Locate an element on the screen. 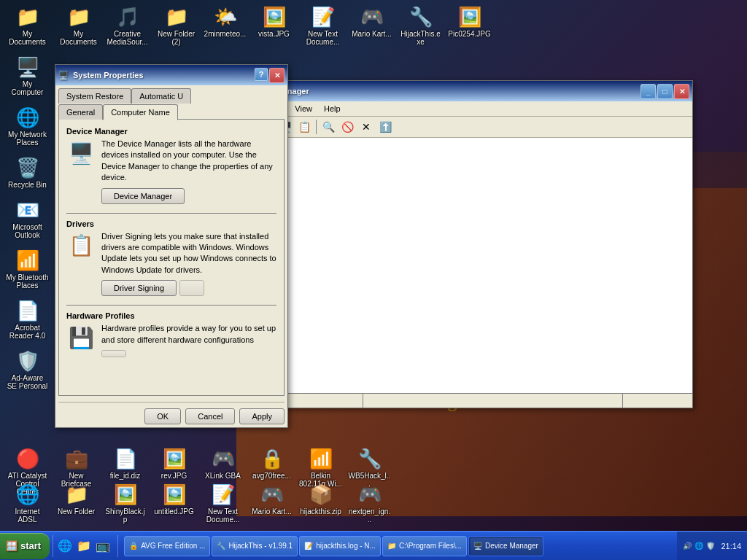 This screenshot has width=747, height=560. desktop-icon-6: 🎮 Mario Kart... is located at coordinates (372, 26).